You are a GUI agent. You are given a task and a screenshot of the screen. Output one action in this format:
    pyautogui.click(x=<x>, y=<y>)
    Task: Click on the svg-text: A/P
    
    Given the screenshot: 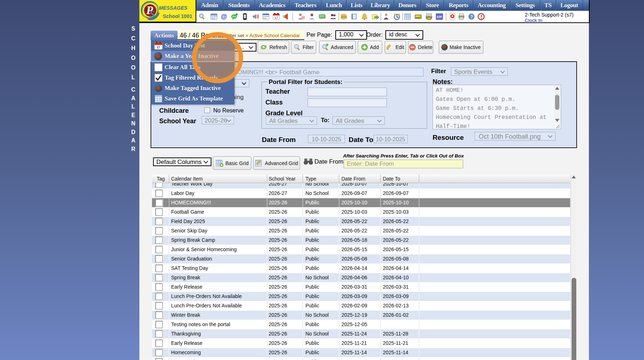 What is the action you would take?
    pyautogui.click(x=439, y=17)
    